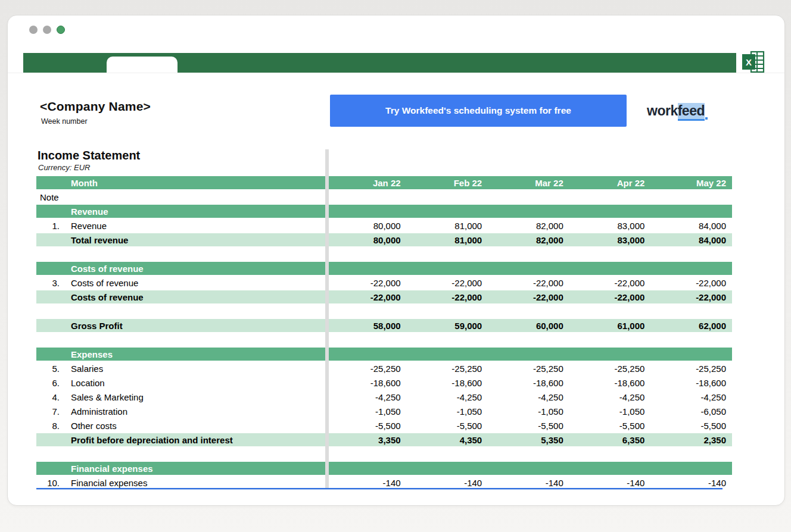 Image resolution: width=791 pixels, height=532 pixels. Describe the element at coordinates (197, 426) in the screenshot. I see `row-label: Other costs` at that location.